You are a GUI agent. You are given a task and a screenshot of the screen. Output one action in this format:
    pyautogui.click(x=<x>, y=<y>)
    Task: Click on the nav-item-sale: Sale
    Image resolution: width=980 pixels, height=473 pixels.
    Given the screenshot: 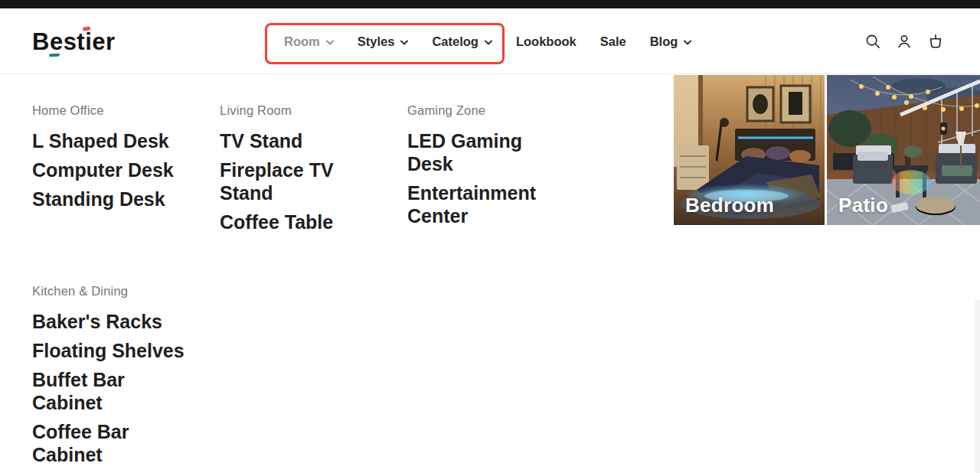 What is the action you would take?
    pyautogui.click(x=613, y=41)
    